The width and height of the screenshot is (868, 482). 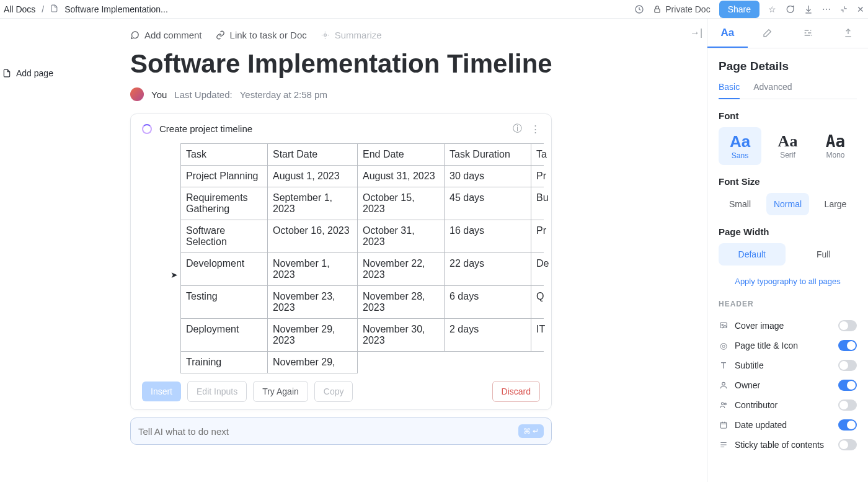 I want to click on font-serif: AaSerif, so click(x=787, y=146).